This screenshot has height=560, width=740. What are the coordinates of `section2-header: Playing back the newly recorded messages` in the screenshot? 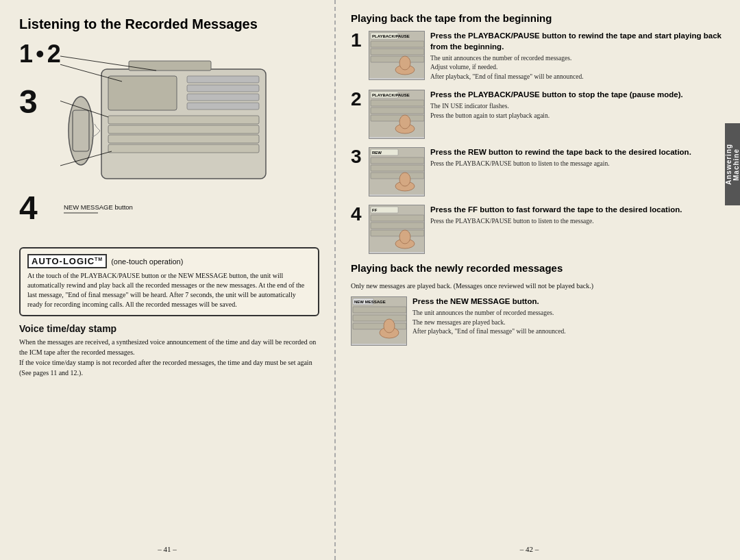 It's located at (539, 268).